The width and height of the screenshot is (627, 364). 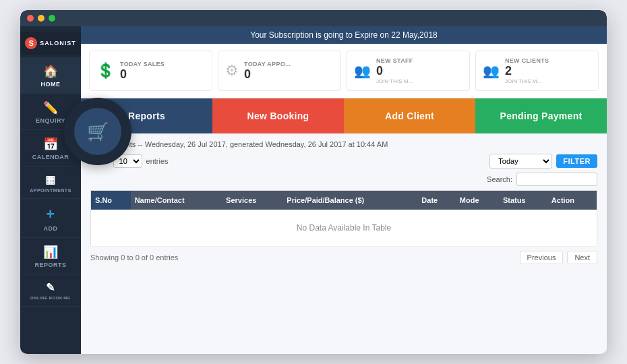 What do you see at coordinates (527, 81) in the screenshot?
I see `new-clients-sub: JOIN THIS M...` at bounding box center [527, 81].